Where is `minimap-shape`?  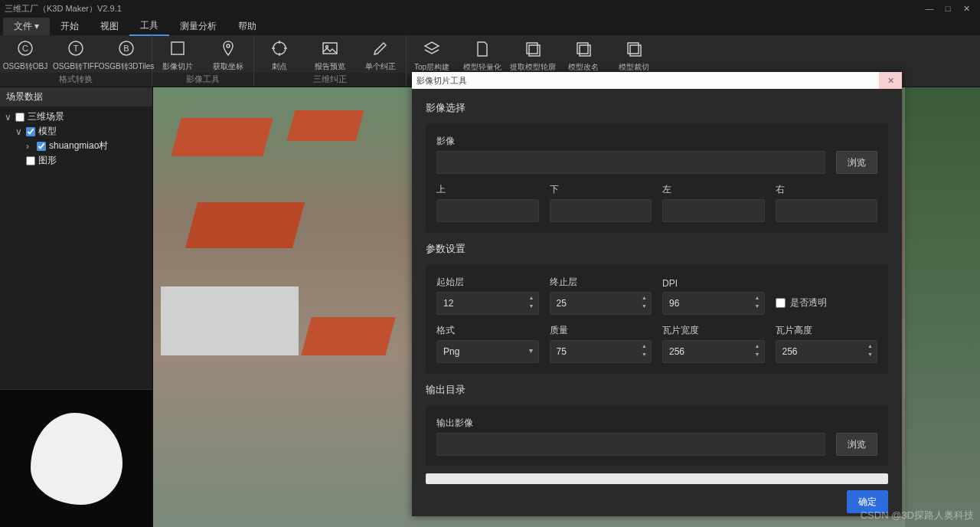
minimap-shape is located at coordinates (77, 459).